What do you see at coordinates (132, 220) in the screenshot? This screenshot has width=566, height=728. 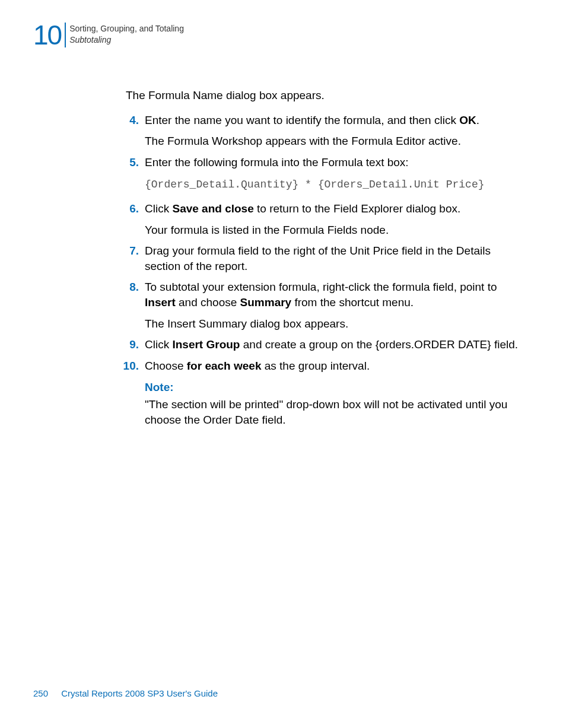 I see `step-number: 6.` at bounding box center [132, 220].